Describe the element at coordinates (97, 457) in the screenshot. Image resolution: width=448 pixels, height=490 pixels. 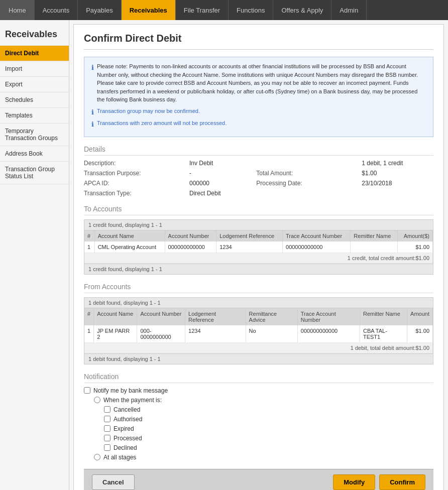
I see `all-stages-radio` at that location.